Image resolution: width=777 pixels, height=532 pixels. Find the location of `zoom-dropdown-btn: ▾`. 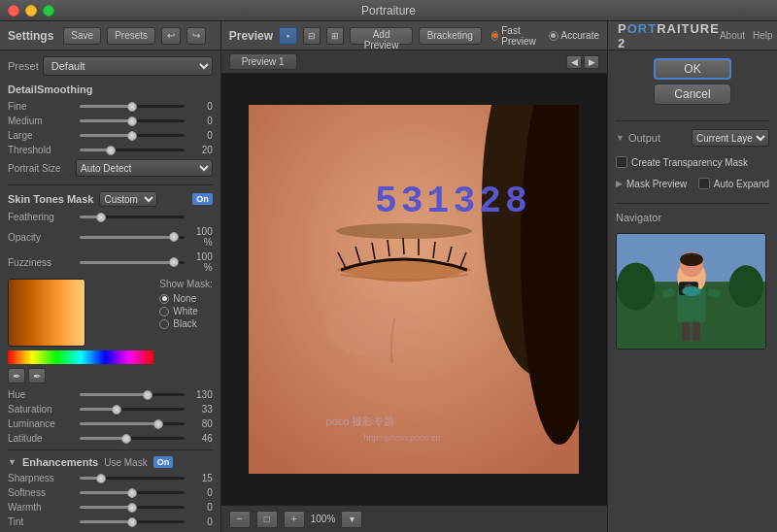

zoom-dropdown-btn: ▾ is located at coordinates (352, 519).